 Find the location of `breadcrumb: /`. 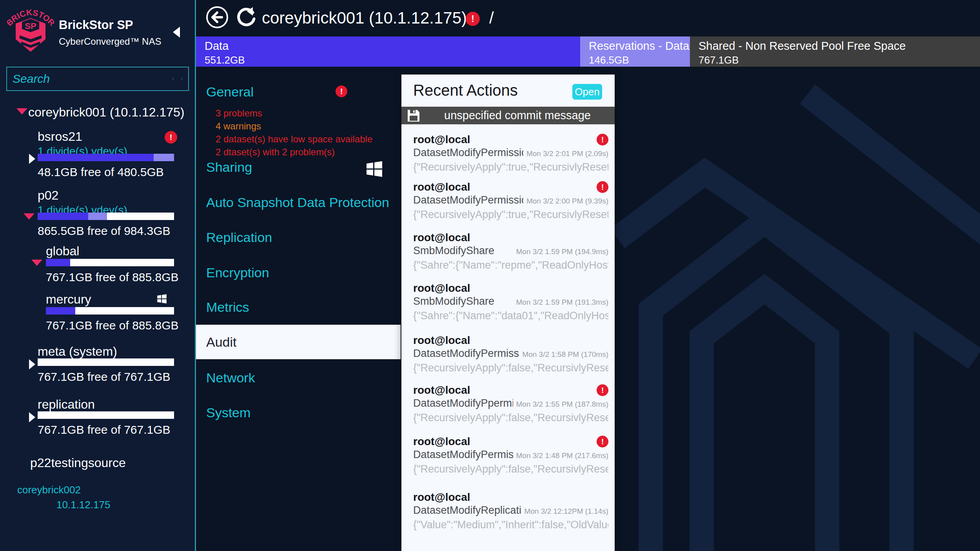

breadcrumb: / is located at coordinates (492, 18).